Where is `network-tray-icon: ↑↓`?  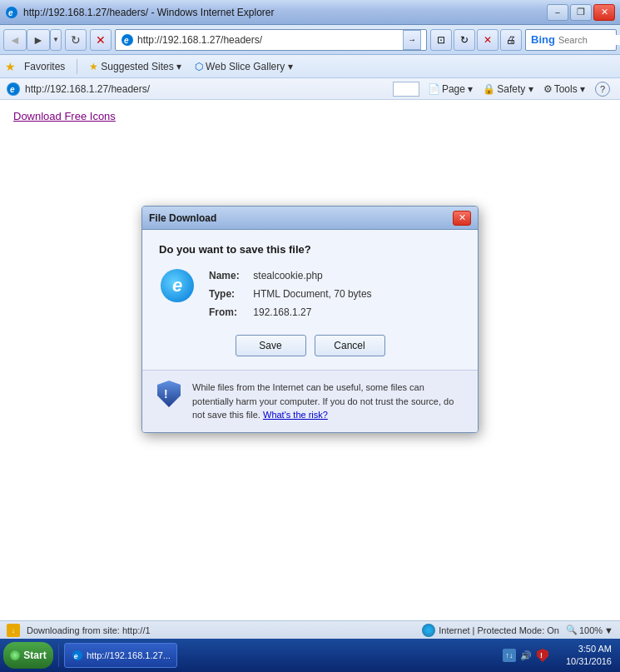 network-tray-icon: ↑↓ is located at coordinates (509, 655).